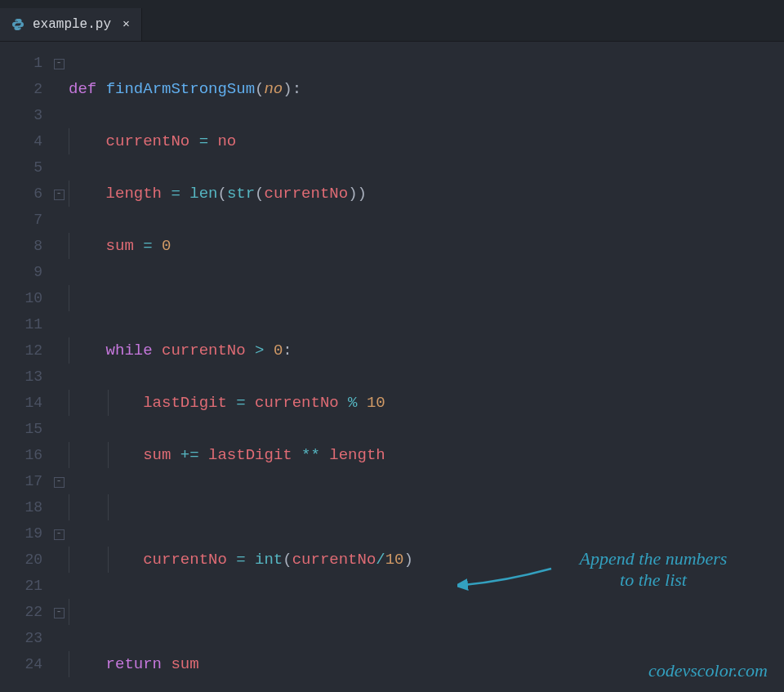 The height and width of the screenshot is (692, 784). Describe the element at coordinates (24, 455) in the screenshot. I see `line-number: 16` at that location.